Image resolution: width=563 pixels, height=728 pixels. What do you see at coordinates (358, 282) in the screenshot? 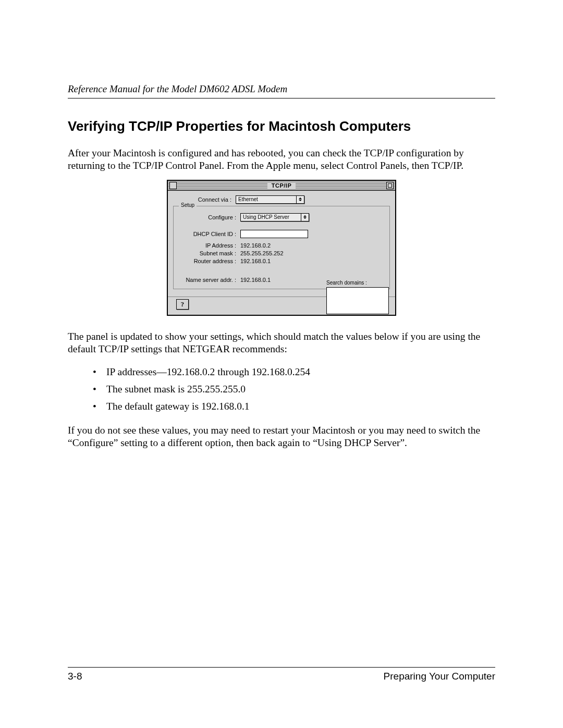
I see `search-domains-label: Search domains :` at bounding box center [358, 282].